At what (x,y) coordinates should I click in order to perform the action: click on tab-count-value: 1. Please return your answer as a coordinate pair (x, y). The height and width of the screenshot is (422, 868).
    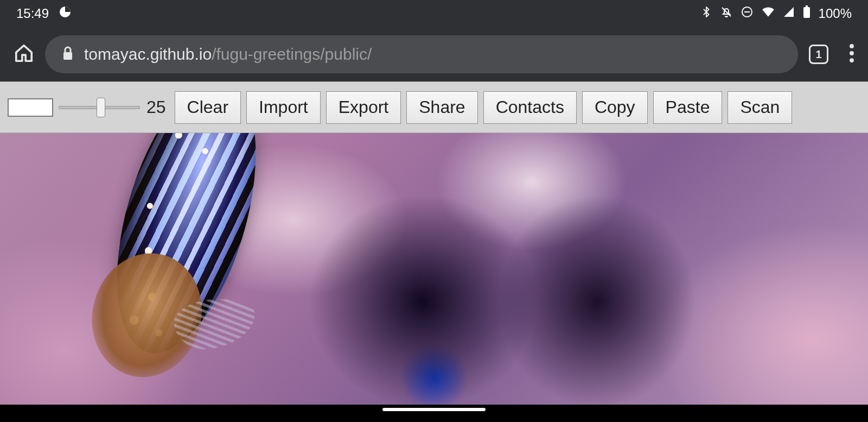
    Looking at the image, I should click on (818, 54).